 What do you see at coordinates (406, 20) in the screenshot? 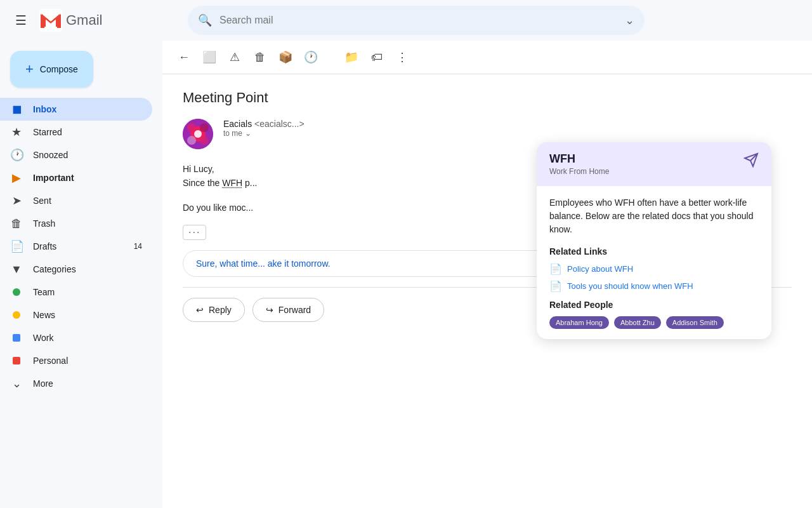
I see `topbar: ☰ Gmail 🔍 ⌄` at bounding box center [406, 20].